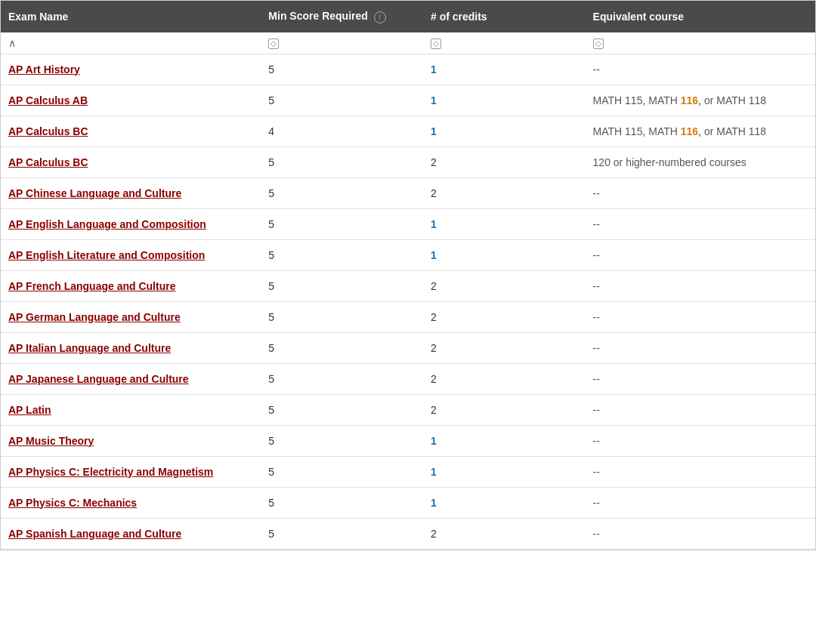 This screenshot has height=644, width=816. Describe the element at coordinates (380, 17) in the screenshot. I see `info-icon: i` at that location.